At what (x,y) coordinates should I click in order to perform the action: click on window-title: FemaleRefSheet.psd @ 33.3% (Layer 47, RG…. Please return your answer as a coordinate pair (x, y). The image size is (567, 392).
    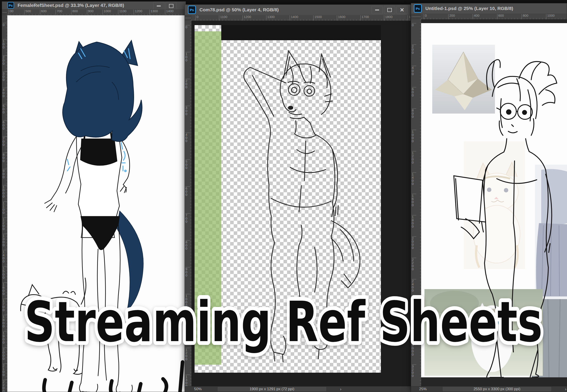
    Looking at the image, I should click on (71, 5).